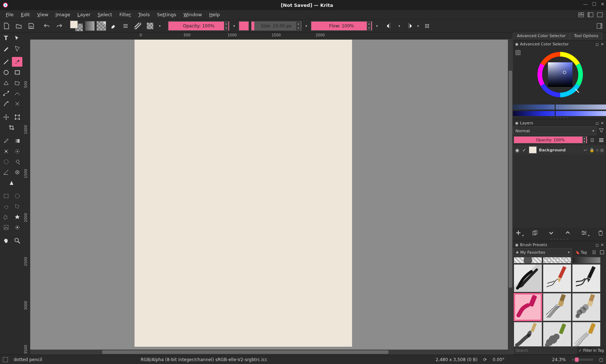 This screenshot has width=606, height=364. I want to click on tool-select-bezier, so click(6, 227).